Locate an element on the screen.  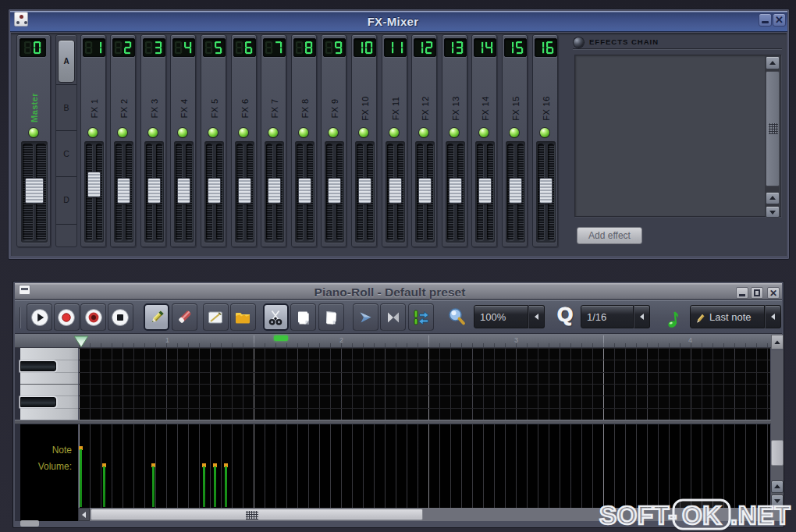
svg-text: SOFT- is located at coordinates (638, 515).